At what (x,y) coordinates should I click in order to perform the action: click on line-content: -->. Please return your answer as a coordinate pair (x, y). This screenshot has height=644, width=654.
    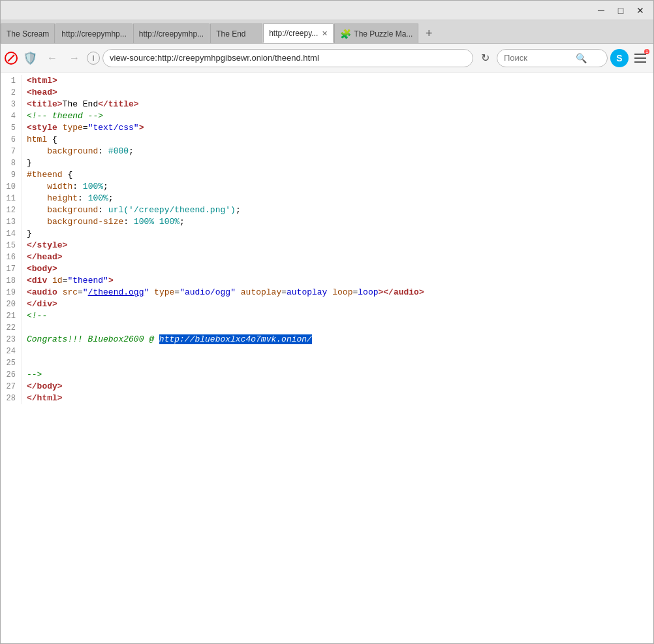
    Looking at the image, I should click on (340, 375).